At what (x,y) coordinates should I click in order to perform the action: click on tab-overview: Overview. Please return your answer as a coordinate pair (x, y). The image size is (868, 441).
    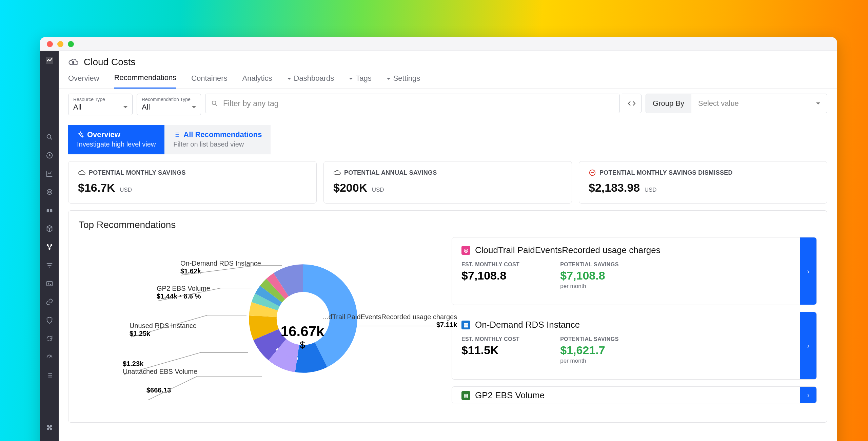
    Looking at the image, I should click on (84, 81).